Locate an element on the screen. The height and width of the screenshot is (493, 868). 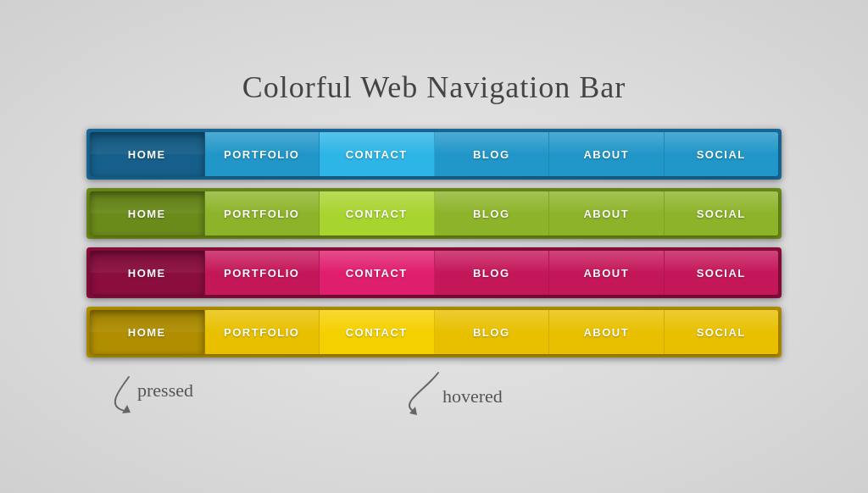
red-blog: BLOG is located at coordinates (492, 273).